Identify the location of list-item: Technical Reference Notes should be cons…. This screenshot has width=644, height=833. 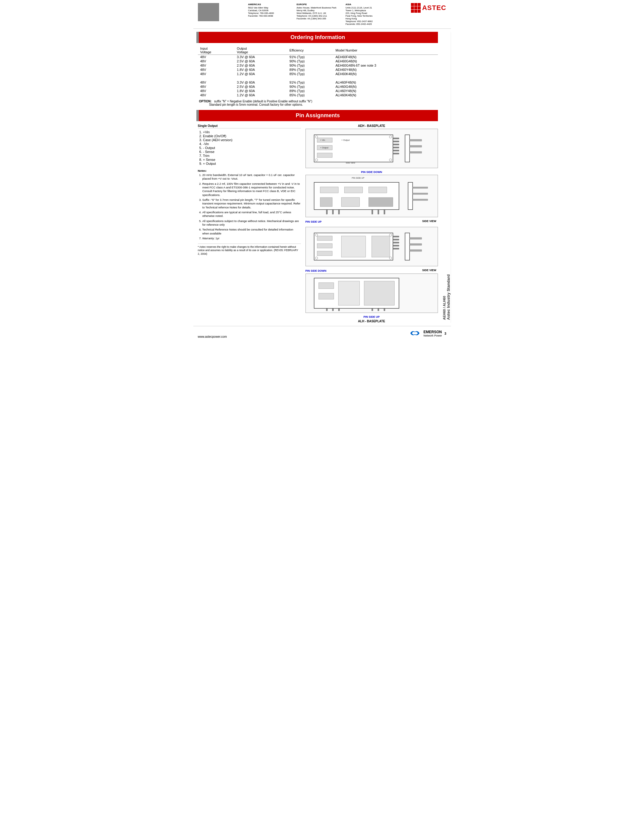
(252, 232).